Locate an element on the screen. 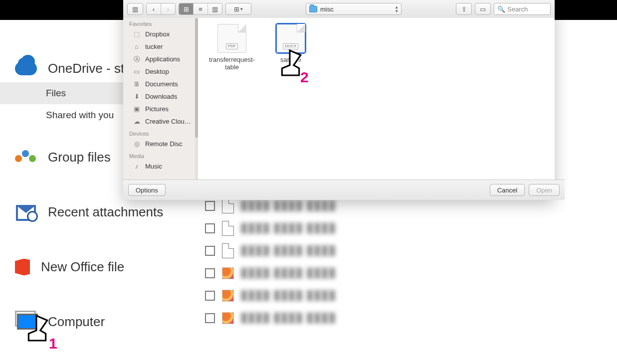 The height and width of the screenshot is (364, 617). cancel-button: Cancel is located at coordinates (507, 190).